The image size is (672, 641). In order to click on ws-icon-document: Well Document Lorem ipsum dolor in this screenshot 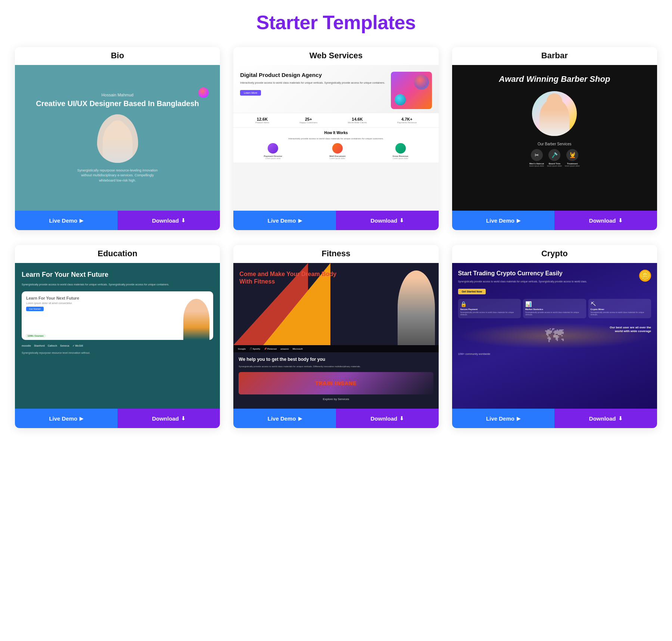, I will do `click(337, 151)`.